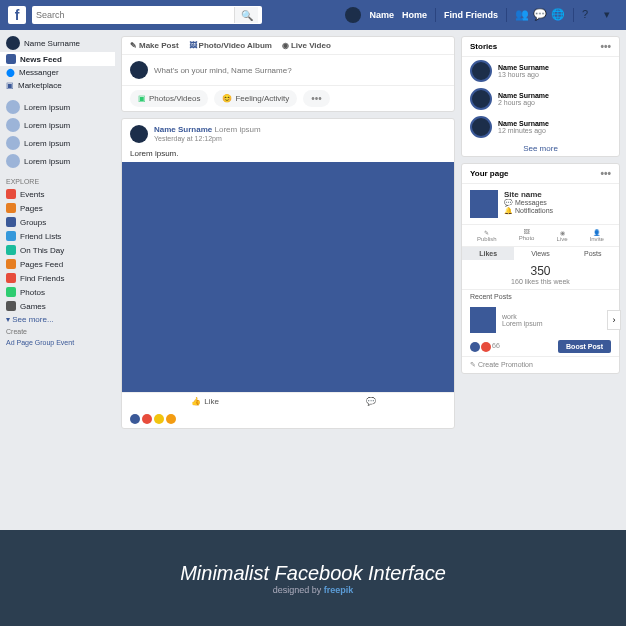 This screenshot has width=626, height=626. What do you see at coordinates (58, 264) in the screenshot?
I see `sidebar-pages-feed: Pages Feed` at bounding box center [58, 264].